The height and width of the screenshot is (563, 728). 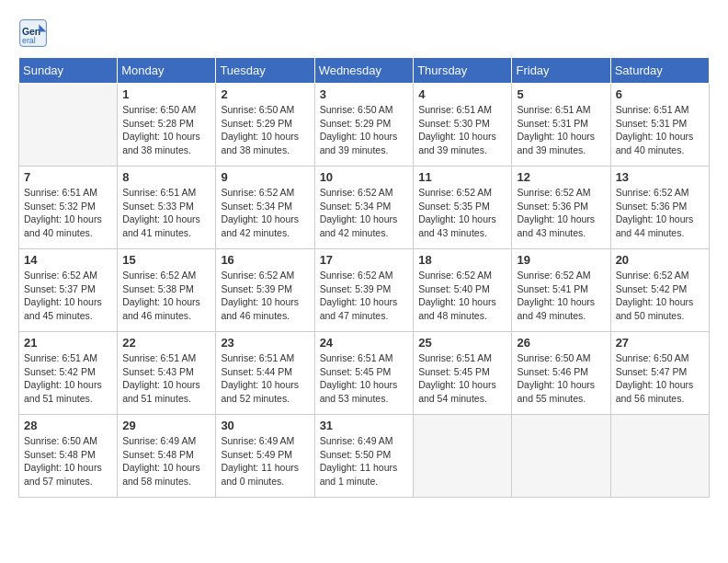 What do you see at coordinates (265, 208) in the screenshot?
I see `calendar-cell: 9Sunrise: 6:52 AMSunset: 5:34 PMDaylight…` at bounding box center [265, 208].